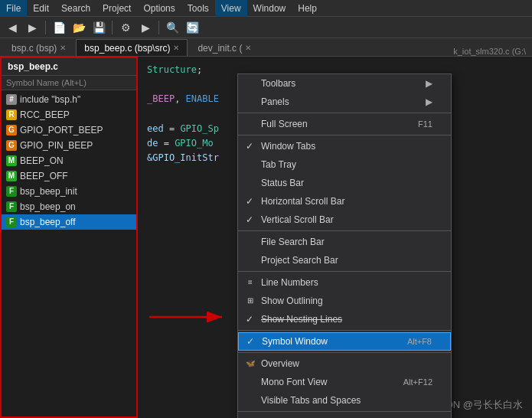  What do you see at coordinates (269, 8) in the screenshot?
I see `menu-window: Window` at bounding box center [269, 8].